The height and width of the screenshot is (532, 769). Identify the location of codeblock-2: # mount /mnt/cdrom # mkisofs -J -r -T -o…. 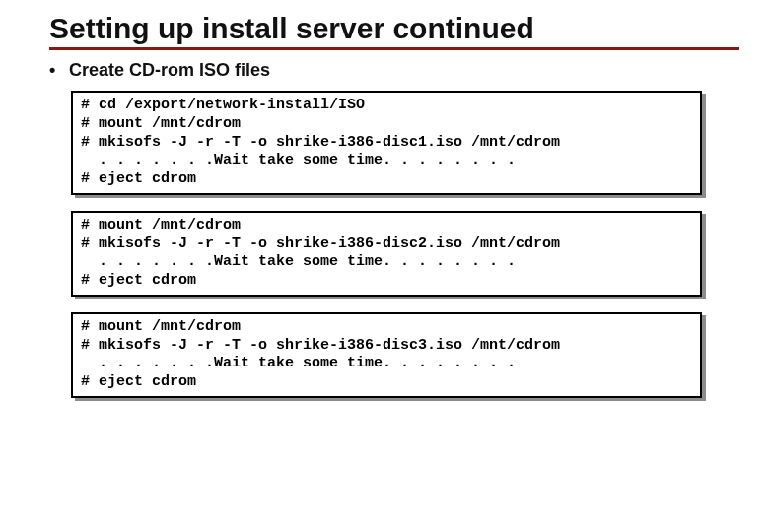
(386, 254).